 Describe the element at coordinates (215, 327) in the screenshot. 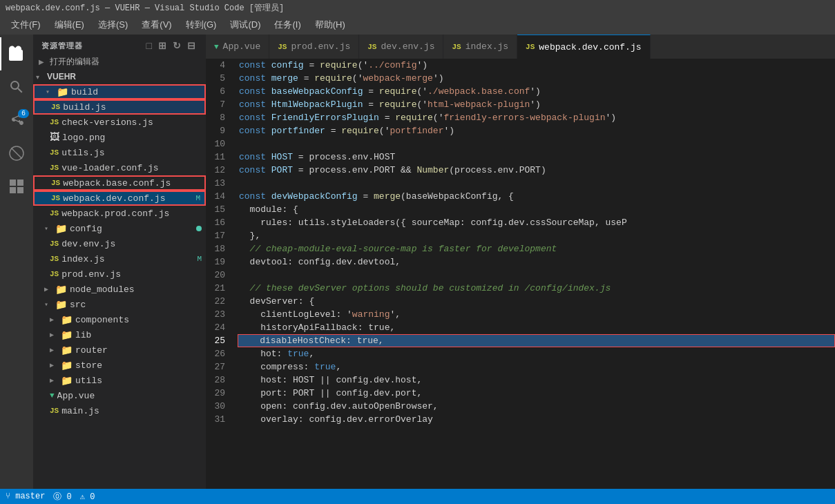

I see `line-num-24: 24` at that location.